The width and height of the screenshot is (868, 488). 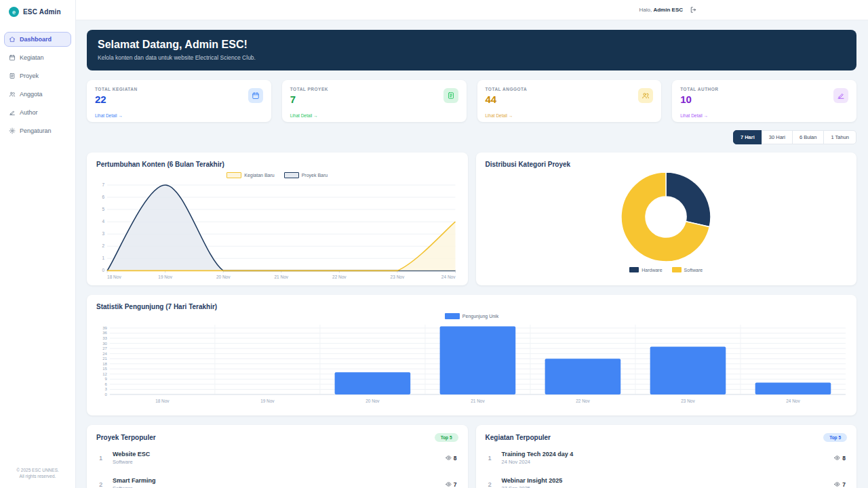 What do you see at coordinates (747, 137) in the screenshot?
I see `filter-7-hari: 7 Hari` at bounding box center [747, 137].